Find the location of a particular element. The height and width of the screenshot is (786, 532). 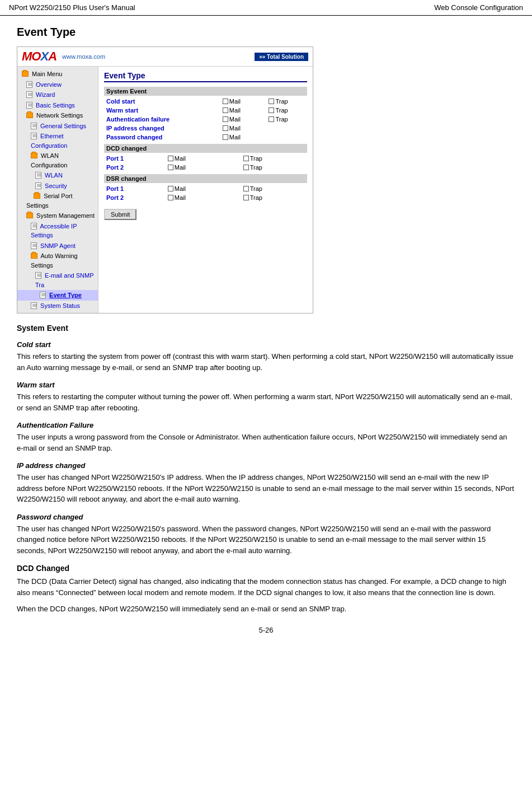

dcd-port2-trap-cell: Trap is located at coordinates (274, 167).